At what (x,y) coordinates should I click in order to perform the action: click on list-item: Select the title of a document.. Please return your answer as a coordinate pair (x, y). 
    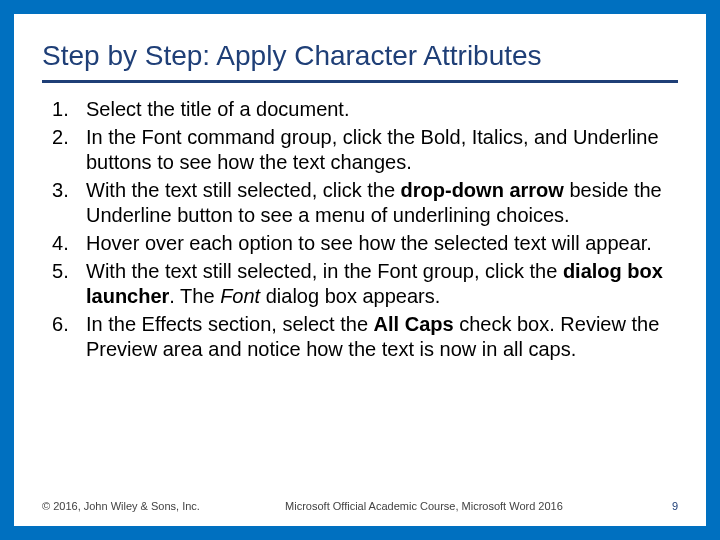
    Looking at the image, I should click on (360, 110).